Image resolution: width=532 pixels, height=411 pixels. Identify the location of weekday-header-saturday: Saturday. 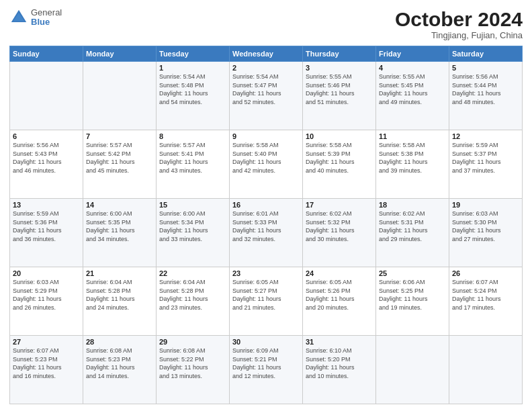
(486, 54).